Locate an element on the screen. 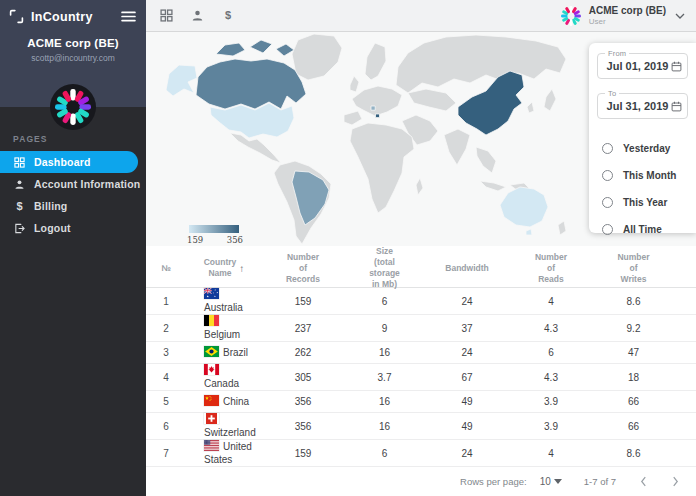  cell-writes: 47 is located at coordinates (634, 352).